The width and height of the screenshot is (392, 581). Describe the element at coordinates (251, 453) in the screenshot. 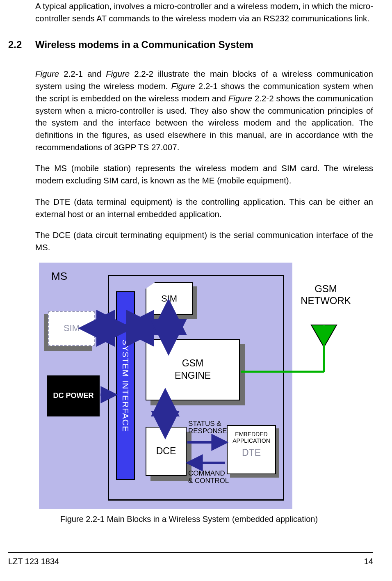

I see `dte-label: DTE` at that location.